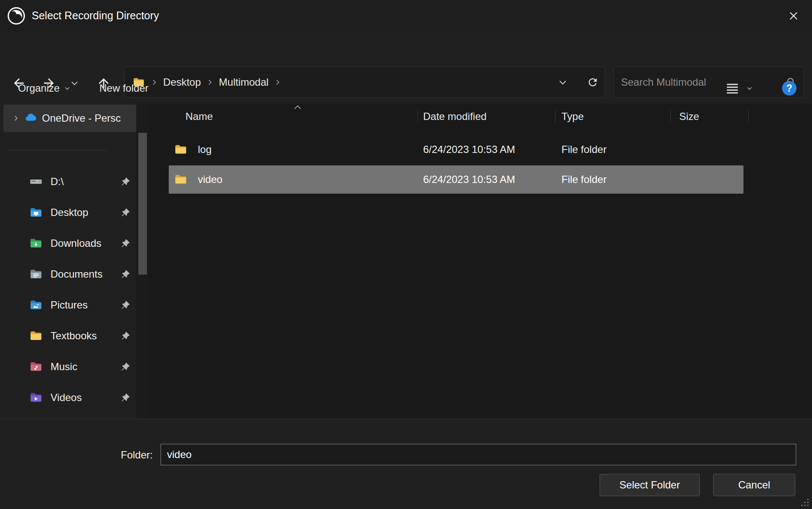 The width and height of the screenshot is (812, 509). What do you see at coordinates (284, 117) in the screenshot?
I see `column-header-name: Name` at bounding box center [284, 117].